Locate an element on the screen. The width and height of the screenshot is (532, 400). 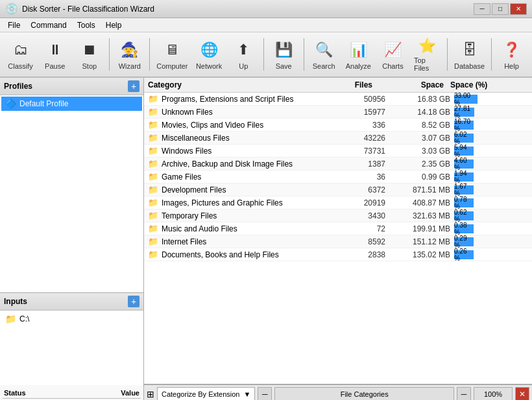
maximize-button: □ is located at coordinates (500, 9).